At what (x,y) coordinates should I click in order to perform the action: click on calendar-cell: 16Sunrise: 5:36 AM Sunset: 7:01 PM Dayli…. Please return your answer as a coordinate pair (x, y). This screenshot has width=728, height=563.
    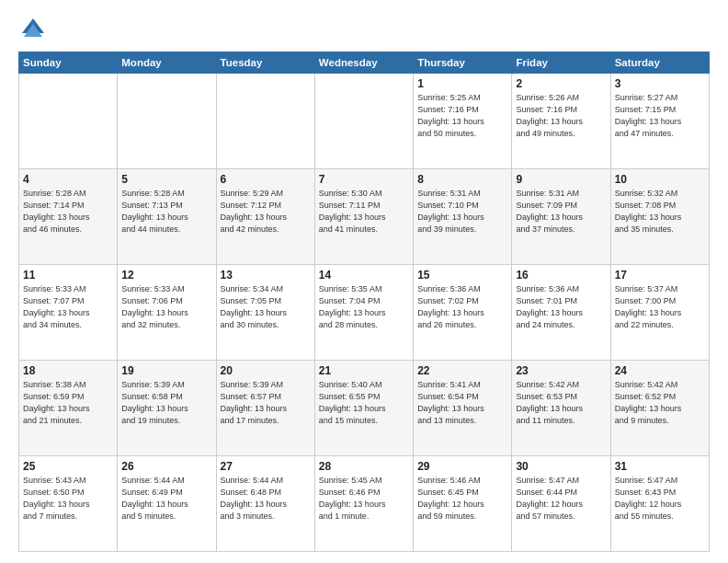
    Looking at the image, I should click on (561, 313).